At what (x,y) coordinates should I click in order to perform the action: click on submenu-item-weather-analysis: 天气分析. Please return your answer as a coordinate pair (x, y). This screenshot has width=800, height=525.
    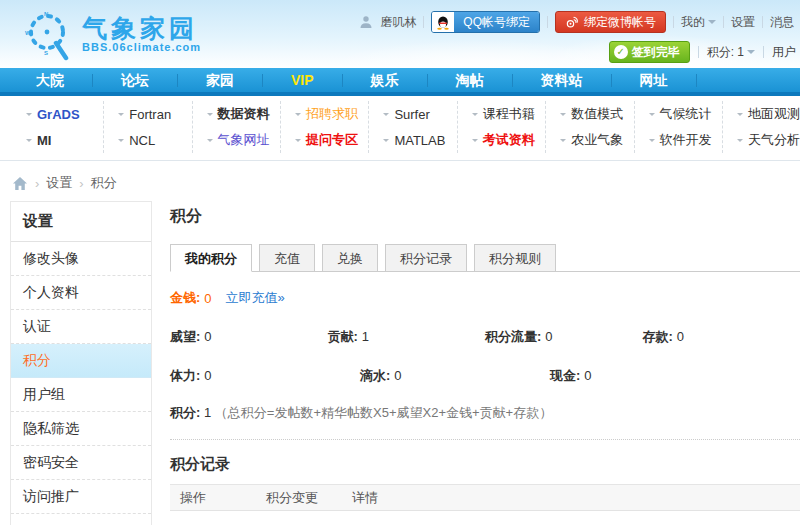
    Looking at the image, I should click on (768, 140).